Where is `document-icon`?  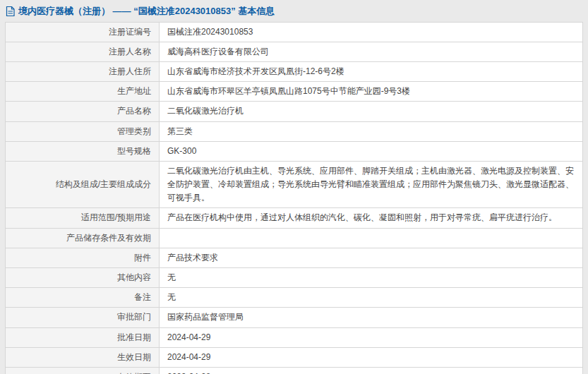
document-icon is located at coordinates (10, 11).